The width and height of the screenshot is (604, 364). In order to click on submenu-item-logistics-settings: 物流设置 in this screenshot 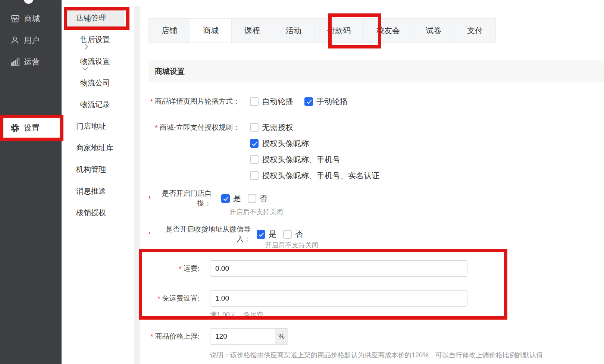, I will do `click(98, 61)`.